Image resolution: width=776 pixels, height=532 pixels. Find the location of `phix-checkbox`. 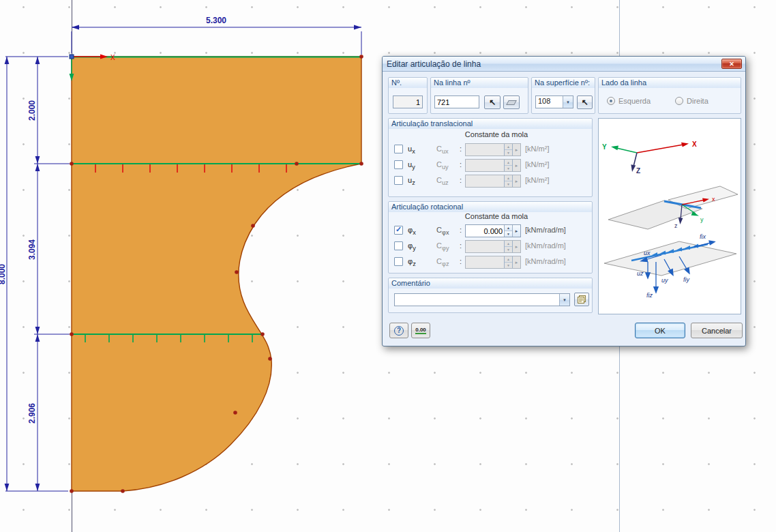

phix-checkbox is located at coordinates (398, 231).